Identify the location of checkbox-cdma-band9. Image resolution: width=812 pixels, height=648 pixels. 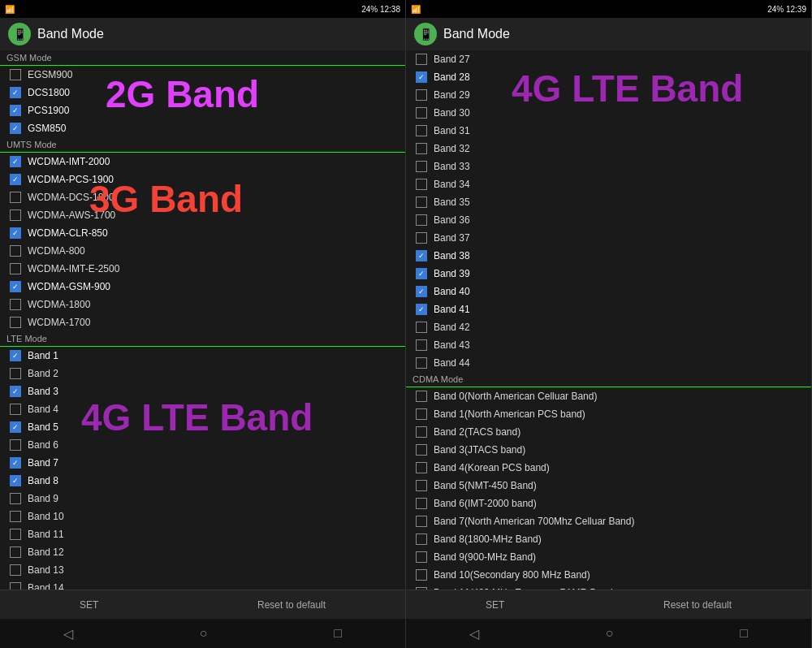
(421, 557).